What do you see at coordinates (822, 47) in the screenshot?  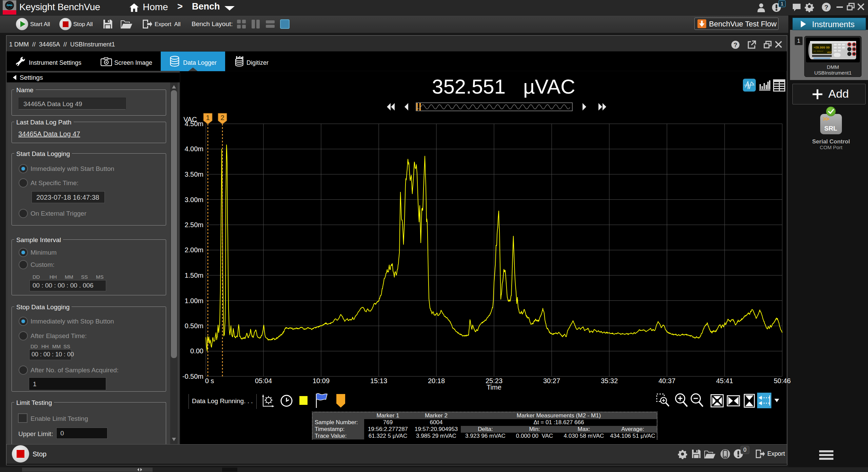 I see `svg-text: +09.999 99` at bounding box center [822, 47].